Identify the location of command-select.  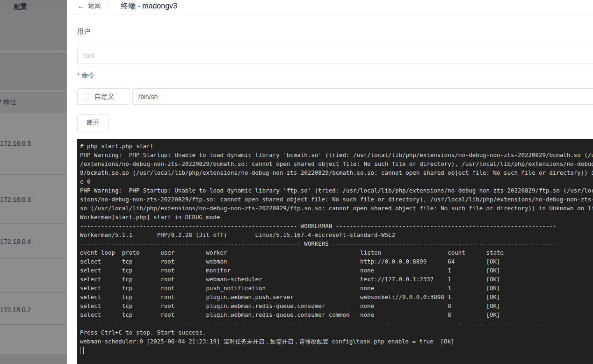
(363, 96).